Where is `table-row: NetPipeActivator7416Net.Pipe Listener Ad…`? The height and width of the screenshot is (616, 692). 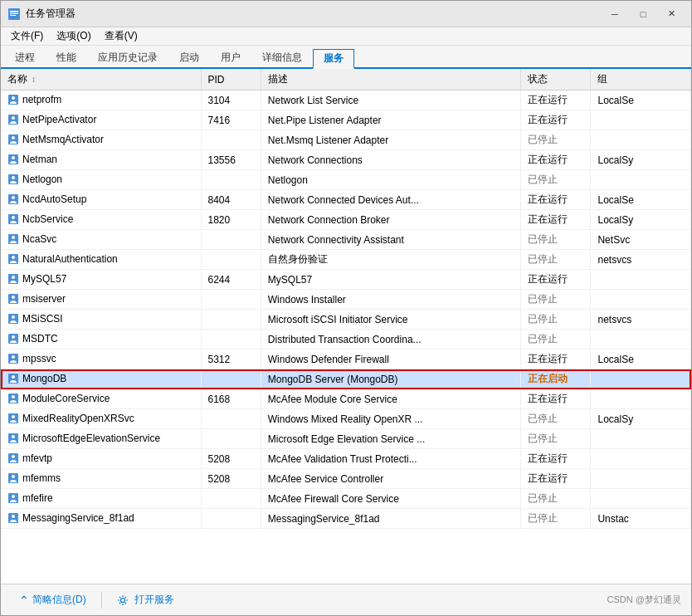
table-row: NetPipeActivator7416Net.Pipe Listener Ad… is located at coordinates (346, 120).